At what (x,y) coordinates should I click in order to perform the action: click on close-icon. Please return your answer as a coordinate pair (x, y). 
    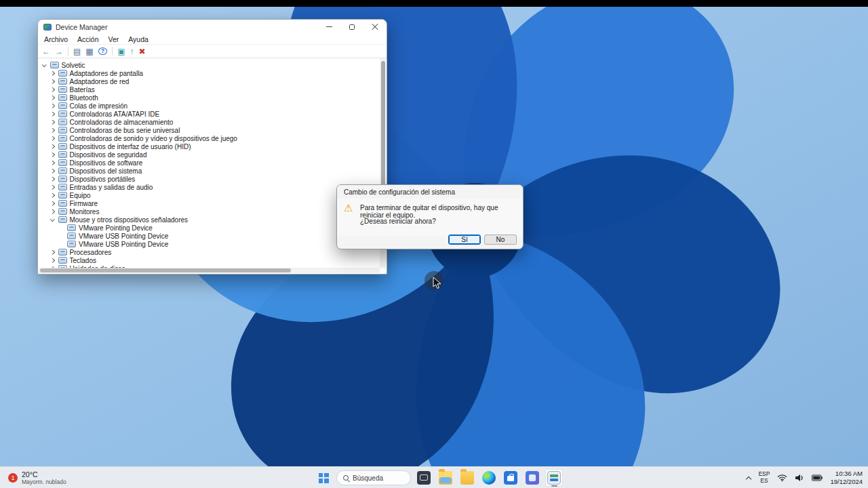
    Looking at the image, I should click on (375, 27).